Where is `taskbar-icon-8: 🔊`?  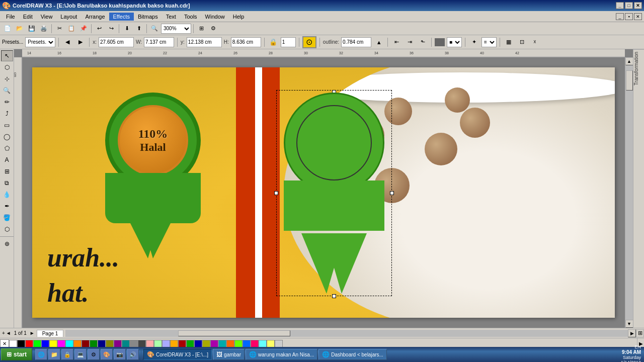 taskbar-icon-8: 🔊 is located at coordinates (133, 354).